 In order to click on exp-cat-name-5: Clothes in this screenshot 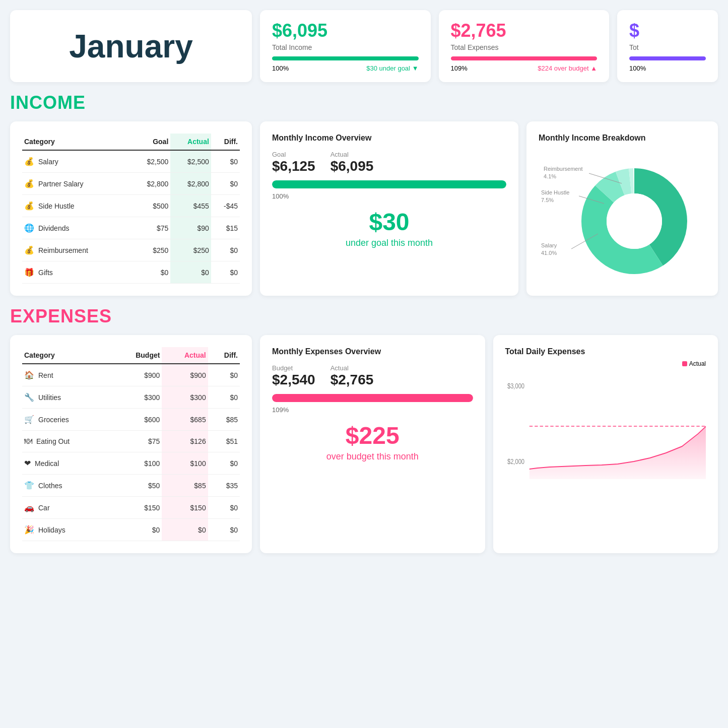, I will do `click(50, 486)`.